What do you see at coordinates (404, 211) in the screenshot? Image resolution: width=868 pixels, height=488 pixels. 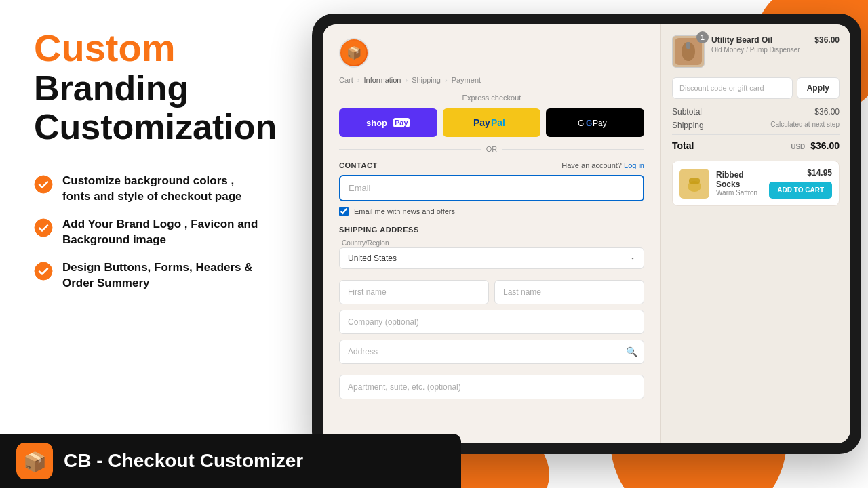 I see `newsletter-label: Email me with news and offers` at bounding box center [404, 211].